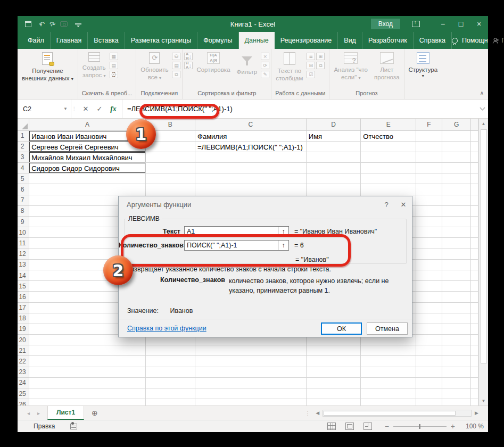  What do you see at coordinates (429, 189) in the screenshot?
I see `cell-F6` at bounding box center [429, 189].